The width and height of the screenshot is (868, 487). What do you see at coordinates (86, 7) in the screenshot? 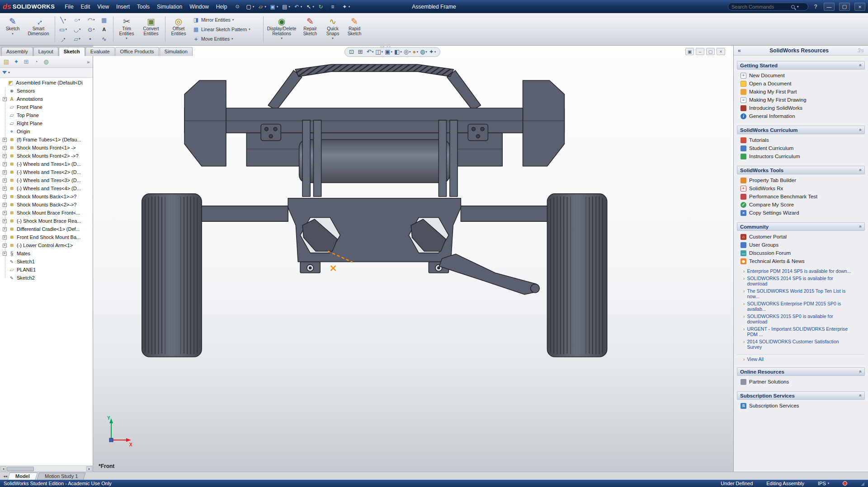
I see `menu-item: Edit` at bounding box center [86, 7].